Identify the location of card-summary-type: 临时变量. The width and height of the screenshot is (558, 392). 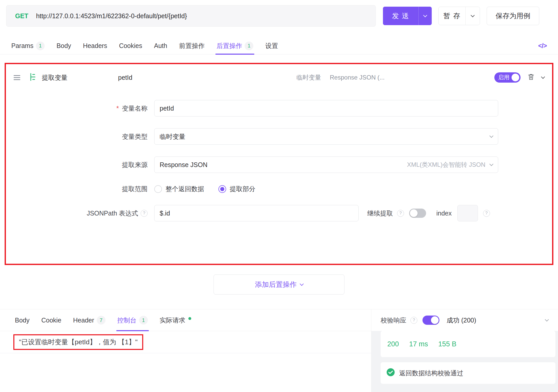
(309, 77).